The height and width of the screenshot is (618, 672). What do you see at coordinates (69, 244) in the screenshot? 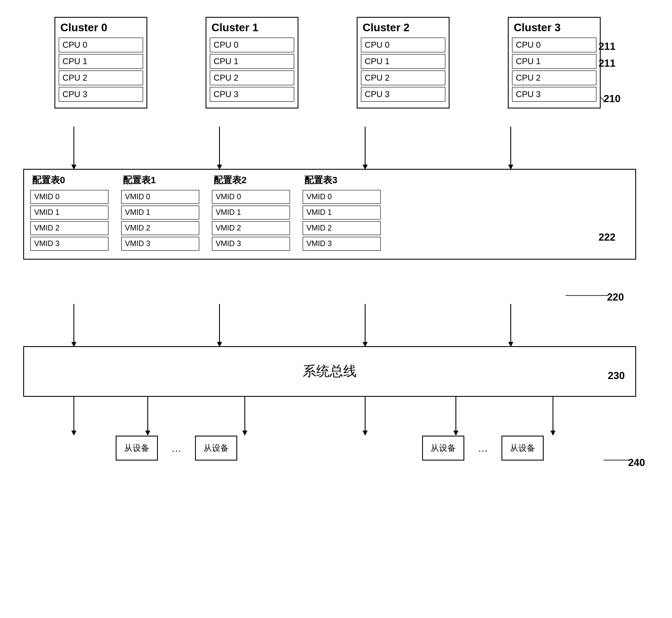
I see `config-0-vmid3: VMID 3` at bounding box center [69, 244].